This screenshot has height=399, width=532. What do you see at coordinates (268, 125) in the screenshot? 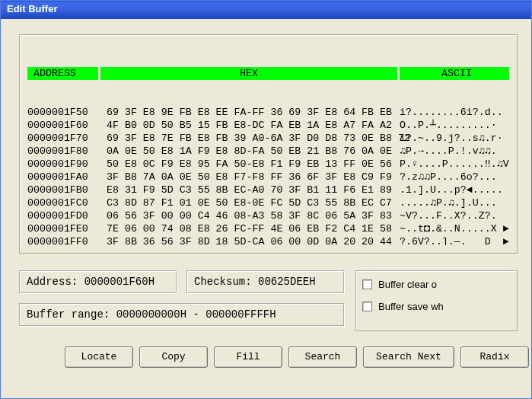
I see `hex-row: 0000001F60 4F B0 0D 50 B5 15 FB E8-DC FA…` at bounding box center [268, 125].